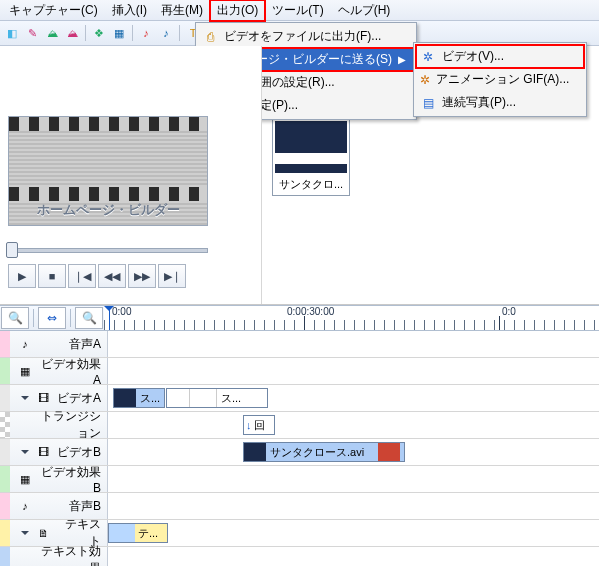 This screenshot has height=566, width=599. What do you see at coordinates (54, 10) in the screenshot?
I see `menu-capture: キャプチャー(C)` at bounding box center [54, 10].